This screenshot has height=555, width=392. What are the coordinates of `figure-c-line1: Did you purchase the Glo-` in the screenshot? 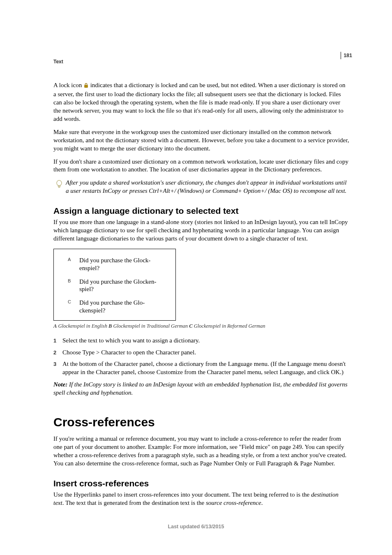 It's located at (112, 303).